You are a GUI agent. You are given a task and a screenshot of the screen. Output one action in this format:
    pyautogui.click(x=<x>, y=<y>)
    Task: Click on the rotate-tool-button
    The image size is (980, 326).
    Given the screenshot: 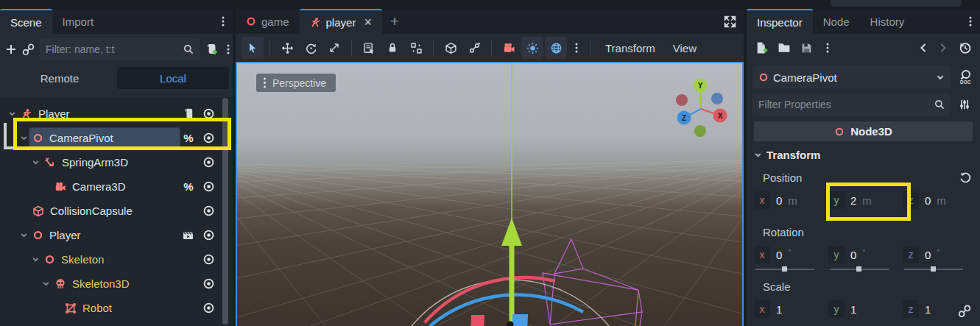 What is the action you would take?
    pyautogui.click(x=311, y=48)
    